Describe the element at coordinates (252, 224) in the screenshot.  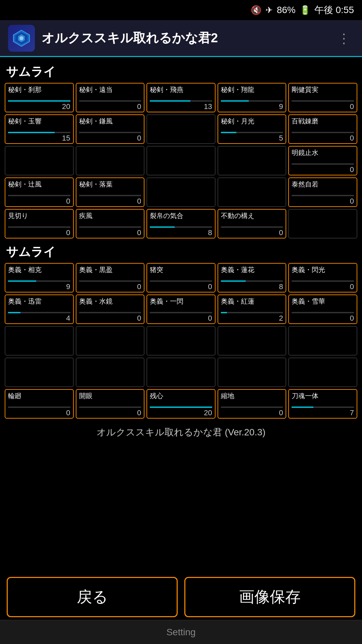
I see `skill-cell: 不動の構え0` at that location.